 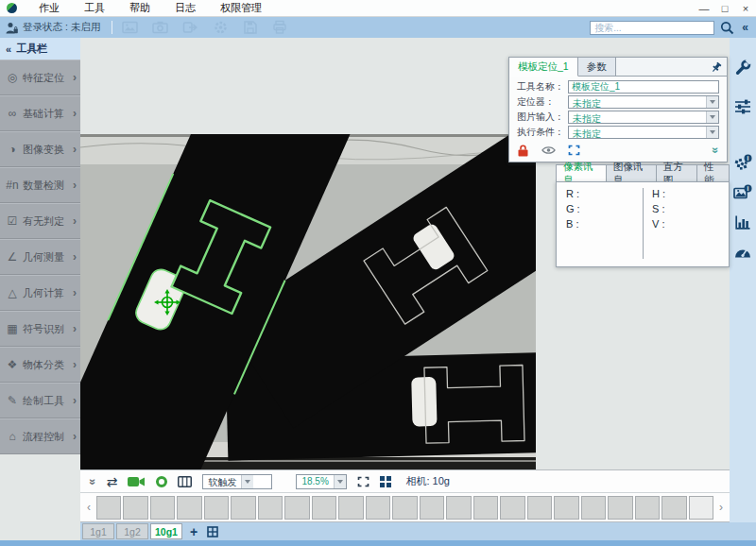 I want to click on add-flow-button: +, so click(x=194, y=532).